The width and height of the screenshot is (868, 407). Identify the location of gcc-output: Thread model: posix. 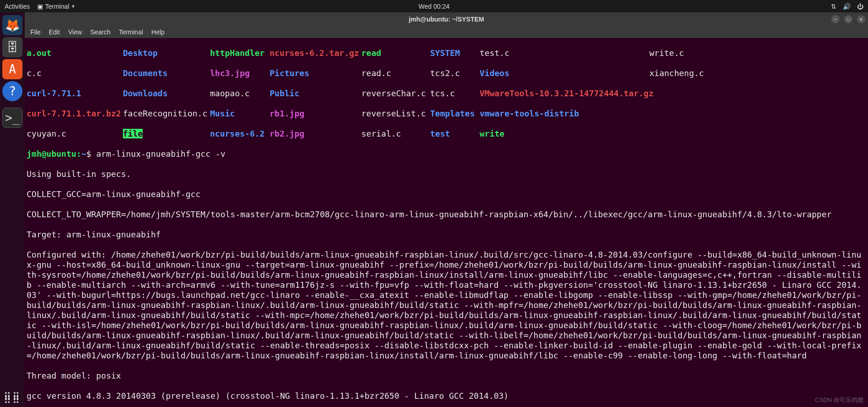
(447, 376).